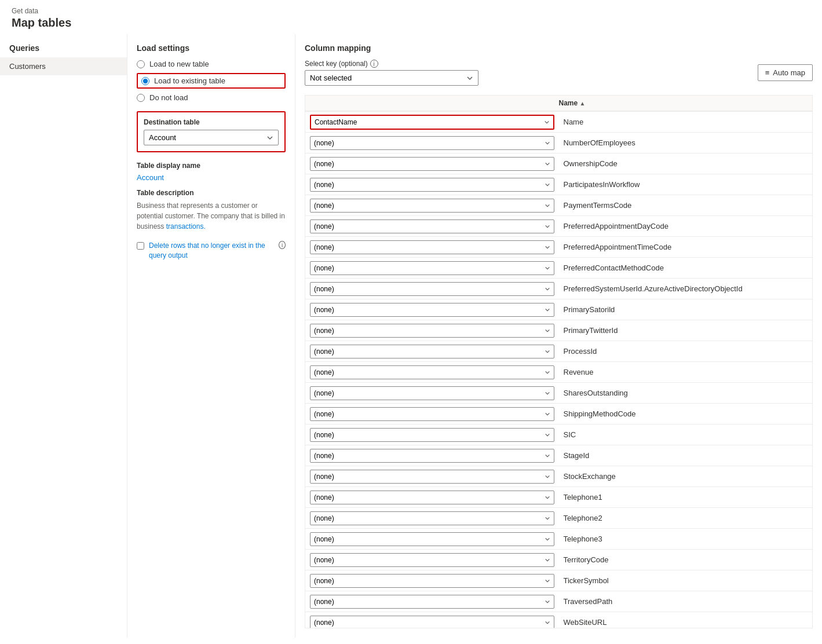  What do you see at coordinates (686, 414) in the screenshot?
I see `mapping-dest-cell: ShippingMethodCode` at bounding box center [686, 414].